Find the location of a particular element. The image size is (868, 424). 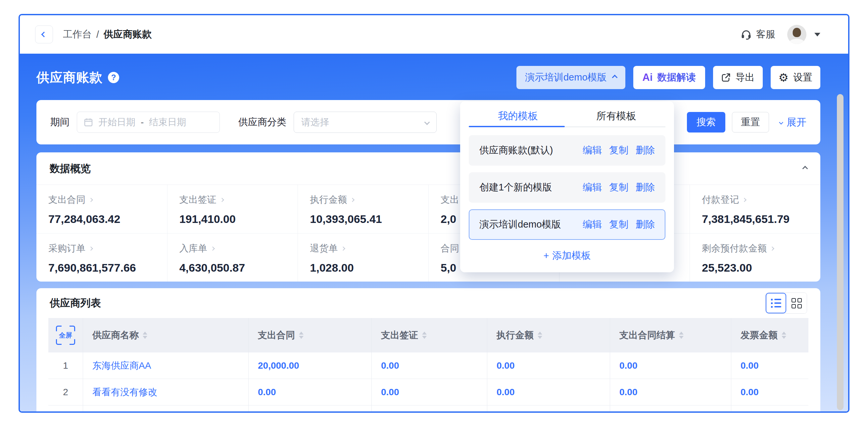

topbar-right: 客服 is located at coordinates (780, 34).